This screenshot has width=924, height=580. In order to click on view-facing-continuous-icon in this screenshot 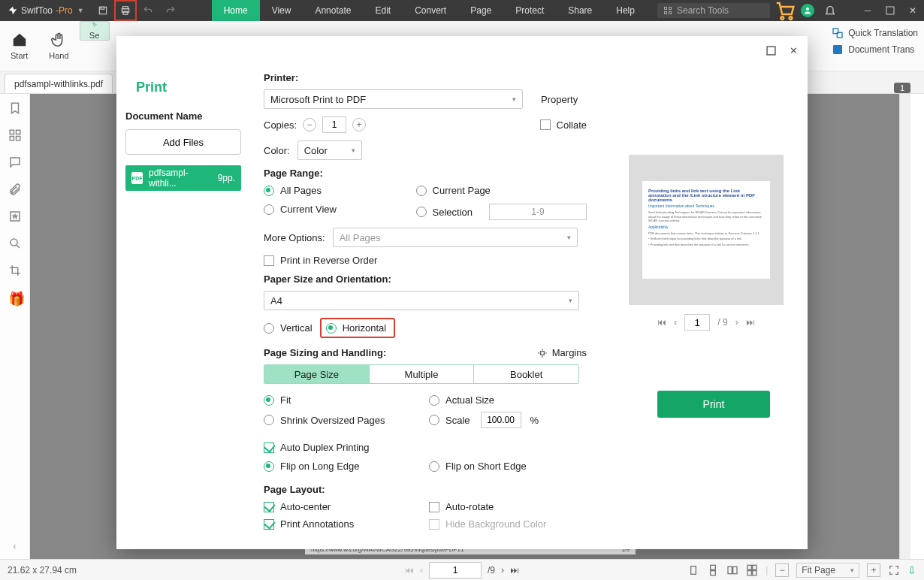, I will do `click(752, 570)`.